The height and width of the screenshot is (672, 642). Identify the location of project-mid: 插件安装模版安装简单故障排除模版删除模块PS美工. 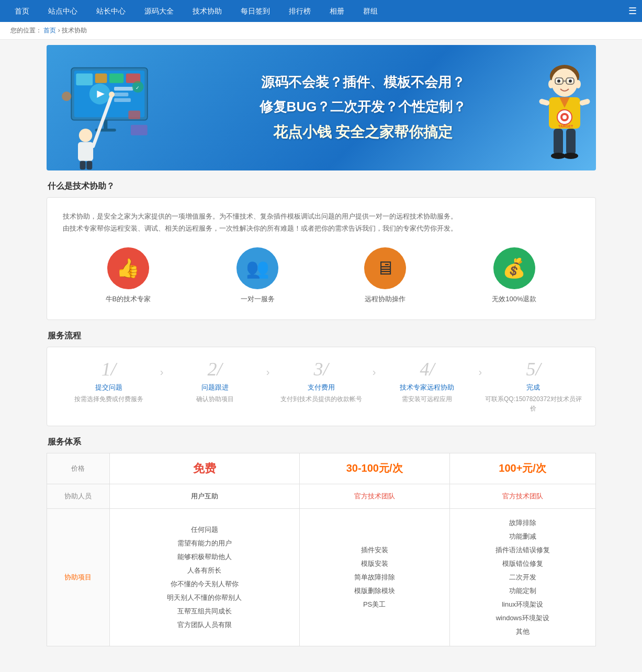
(375, 577).